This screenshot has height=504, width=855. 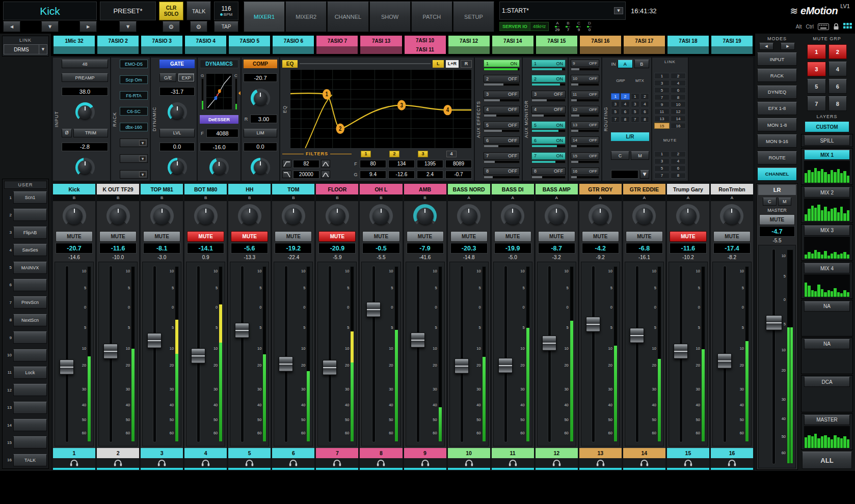 What do you see at coordinates (177, 133) in the screenshot?
I see `gate-lvl-button: LVL` at bounding box center [177, 133].